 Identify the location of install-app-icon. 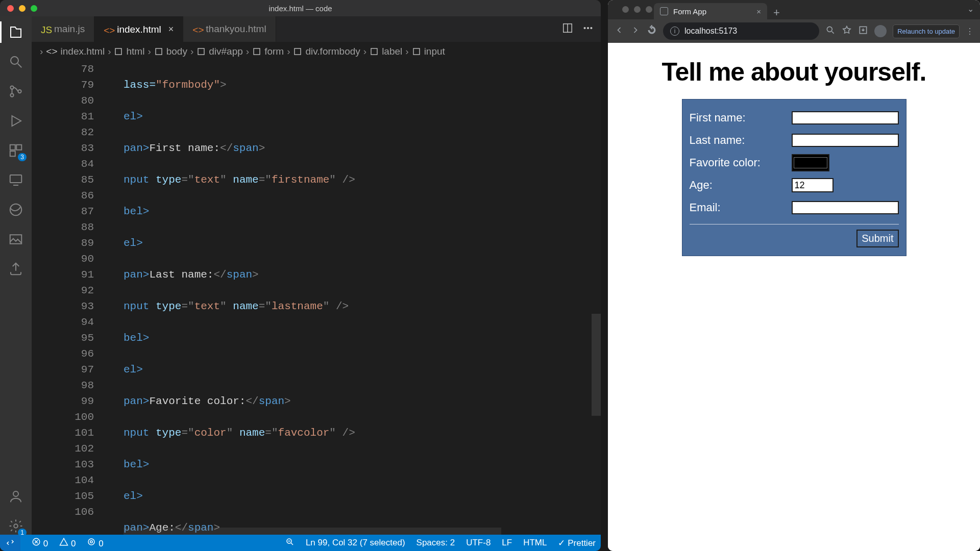
(863, 31).